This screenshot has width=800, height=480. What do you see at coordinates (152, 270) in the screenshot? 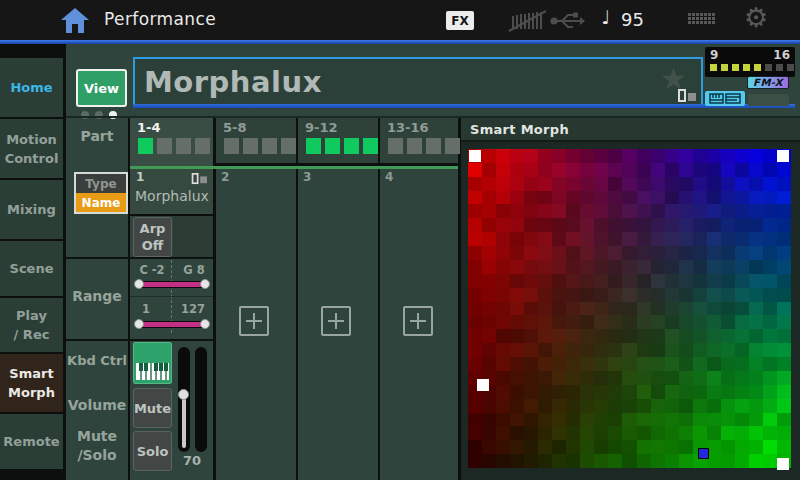
I see `note-range-low: C -2` at bounding box center [152, 270].